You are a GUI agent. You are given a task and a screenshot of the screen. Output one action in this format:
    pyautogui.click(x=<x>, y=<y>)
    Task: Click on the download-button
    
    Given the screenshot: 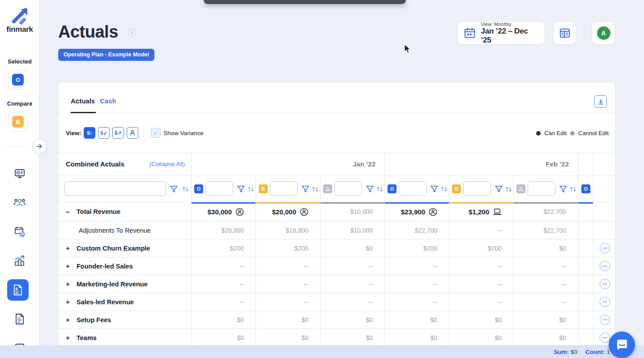 What is the action you would take?
    pyautogui.click(x=601, y=102)
    